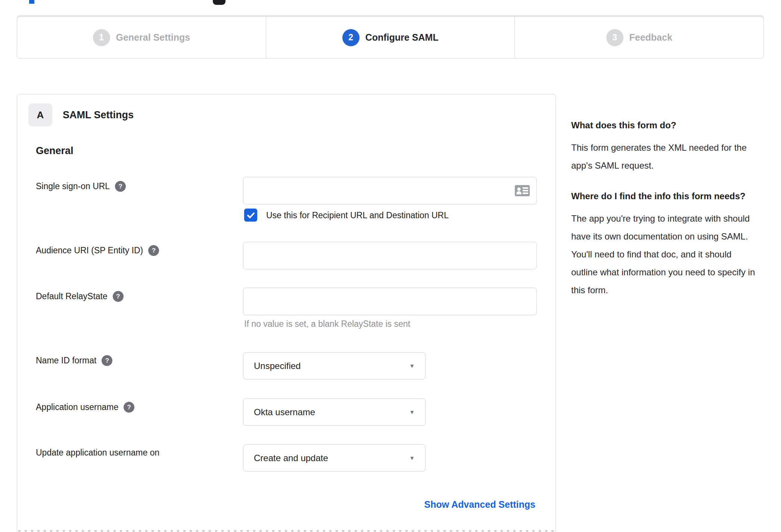 Image resolution: width=781 pixels, height=532 pixels. I want to click on show-advanced-settings-link: Show Advanced Settings, so click(480, 504).